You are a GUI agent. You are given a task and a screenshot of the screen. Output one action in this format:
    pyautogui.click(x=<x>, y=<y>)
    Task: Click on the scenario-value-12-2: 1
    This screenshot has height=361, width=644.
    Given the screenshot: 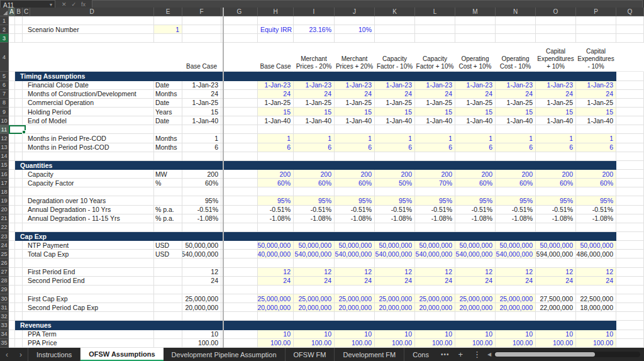 What is the action you would take?
    pyautogui.click(x=314, y=138)
    